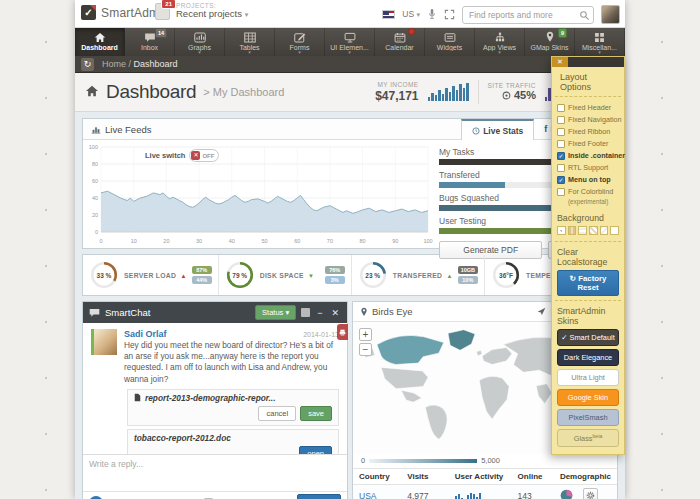 This screenshot has height=499, width=700. What do you see at coordinates (588, 358) in the screenshot?
I see `skin-button-dark: Dark Elegance` at bounding box center [588, 358].